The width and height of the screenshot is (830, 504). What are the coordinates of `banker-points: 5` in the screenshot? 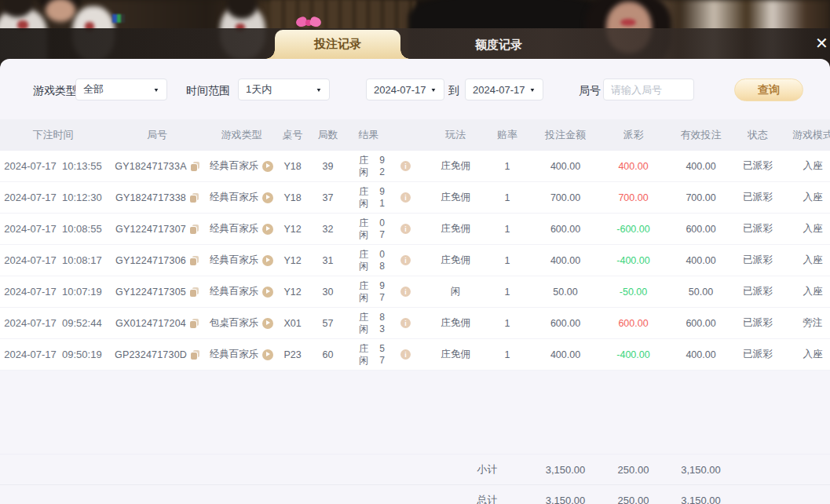 It's located at (382, 349).